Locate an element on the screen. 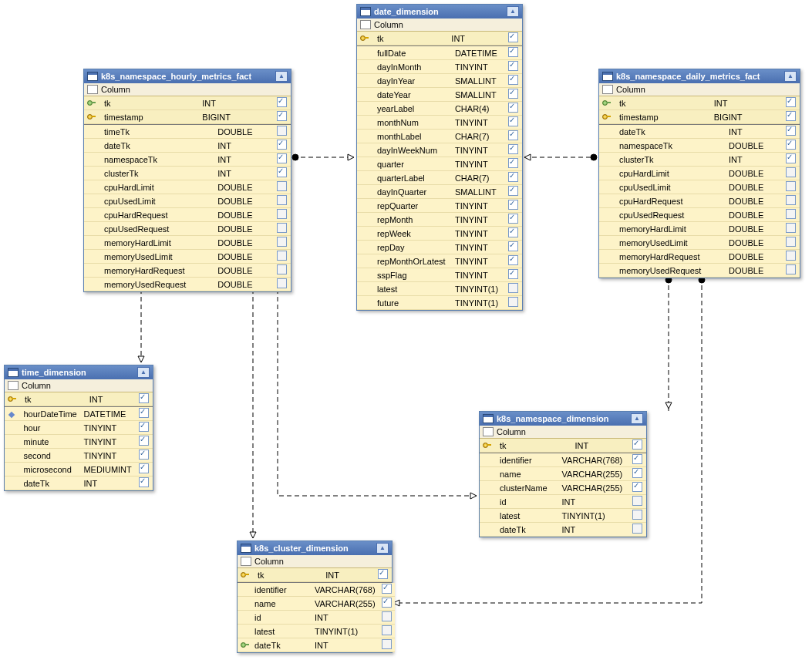  table-title-bar: k8s_namespace_dimension▲ is located at coordinates (563, 419).